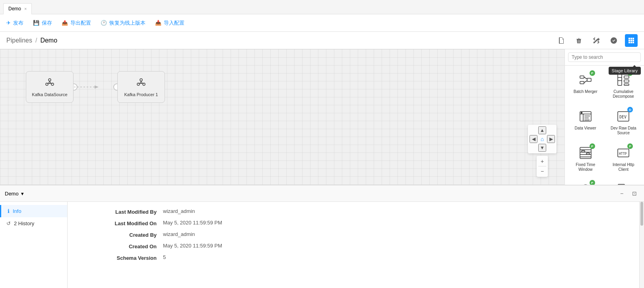  Describe the element at coordinates (12, 194) in the screenshot. I see `bottom-panel-title-text: Demo` at that location.